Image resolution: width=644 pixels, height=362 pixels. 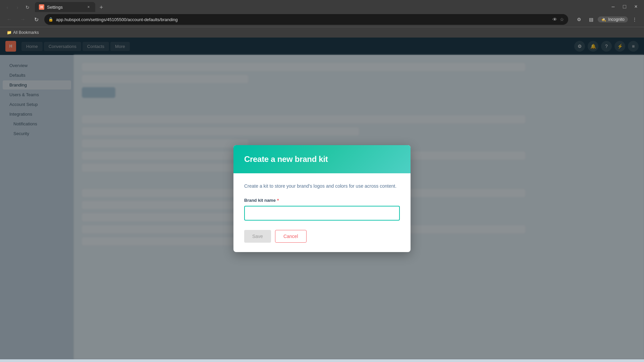 I want to click on addr-reload-button: ↻, so click(x=36, y=19).